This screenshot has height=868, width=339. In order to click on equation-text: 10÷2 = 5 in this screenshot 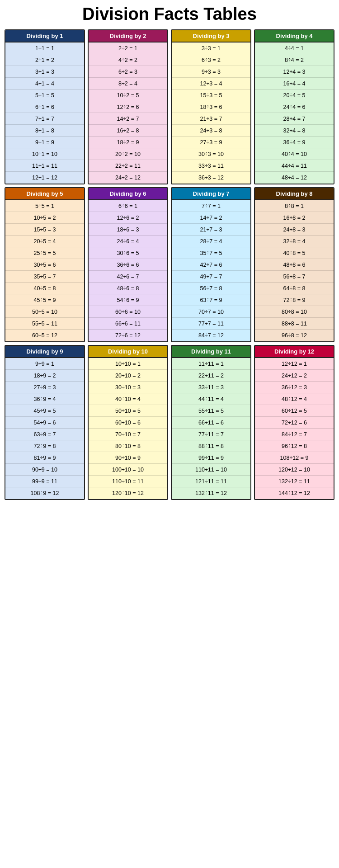, I will do `click(128, 95)`.